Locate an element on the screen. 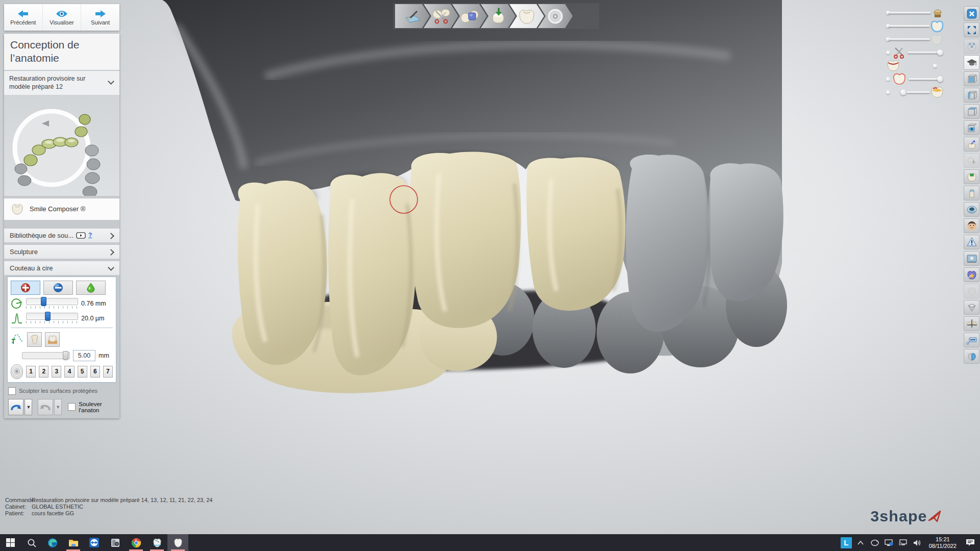  level-button-7: 7 is located at coordinates (108, 371).